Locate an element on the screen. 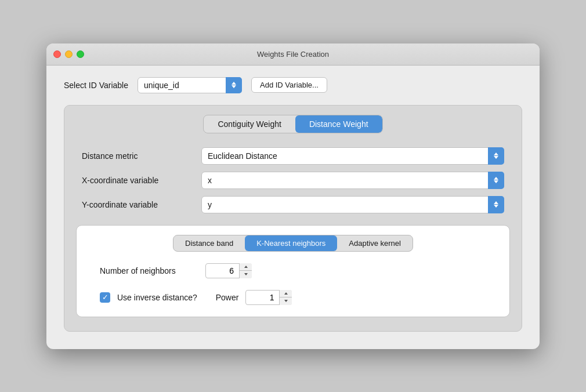  distance-metric-select-wrapper: Euclidean DistanceArc Distance is located at coordinates (353, 156).